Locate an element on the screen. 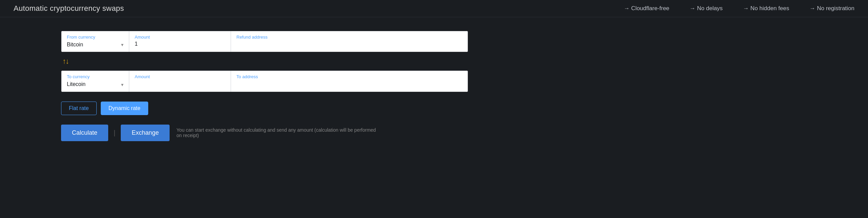  to-row: To currency Litecoin ▾ Amount To address is located at coordinates (265, 81).